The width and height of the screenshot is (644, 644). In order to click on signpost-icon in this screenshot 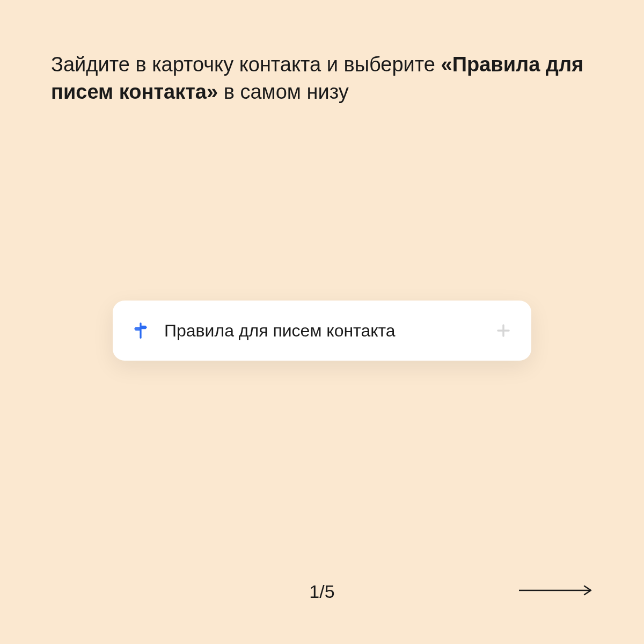, I will do `click(141, 331)`.